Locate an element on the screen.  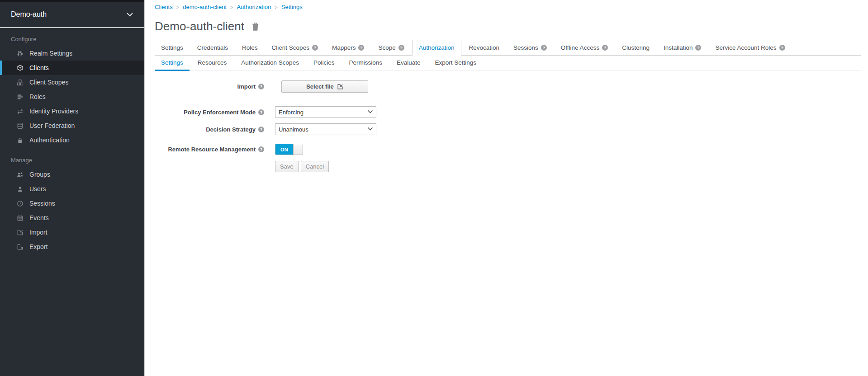
sidebar-item-import: Import is located at coordinates (72, 232).